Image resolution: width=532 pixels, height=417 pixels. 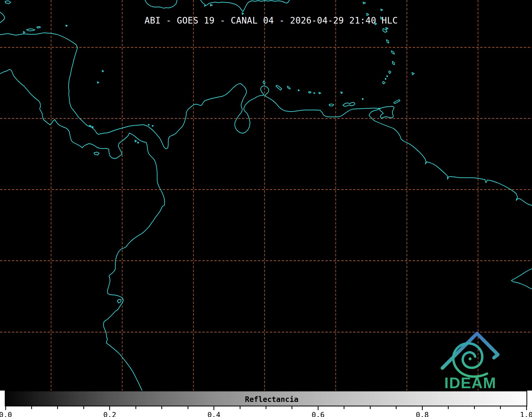 What do you see at coordinates (266, 398) in the screenshot?
I see `colorbar-gradient: Reflectancia` at bounding box center [266, 398].